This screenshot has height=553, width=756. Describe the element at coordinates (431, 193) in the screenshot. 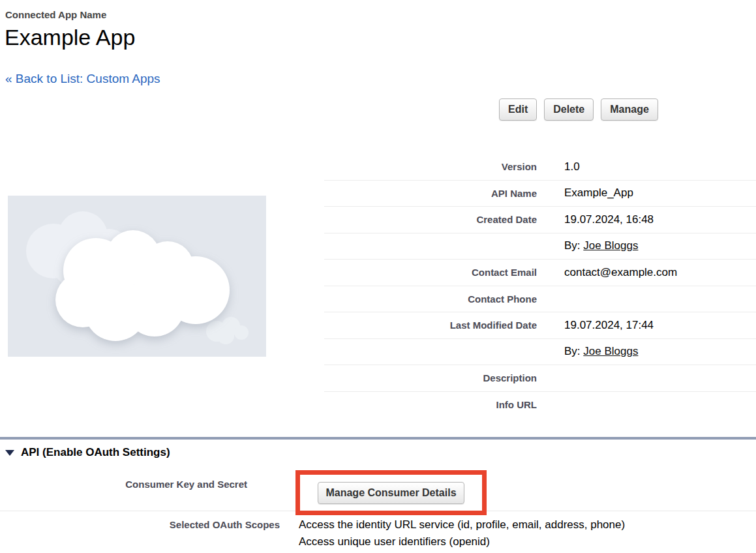

I see `field-label: API Name` at that location.